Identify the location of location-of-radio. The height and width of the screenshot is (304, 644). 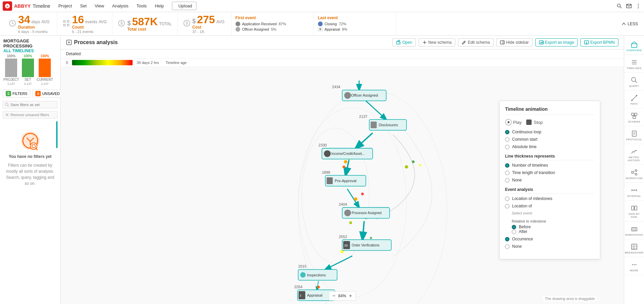
(507, 206).